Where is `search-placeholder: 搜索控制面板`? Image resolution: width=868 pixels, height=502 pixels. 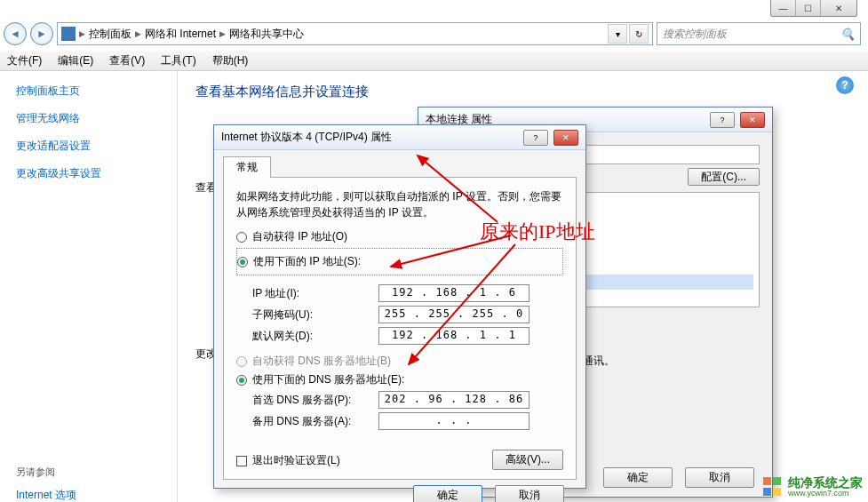 search-placeholder: 搜索控制面板 is located at coordinates (695, 34).